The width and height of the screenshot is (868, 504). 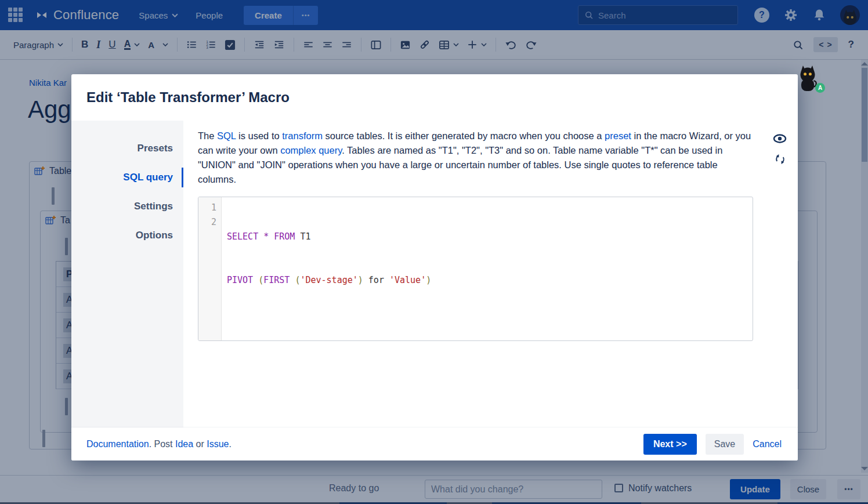 I want to click on link-idea: Idea, so click(x=185, y=444).